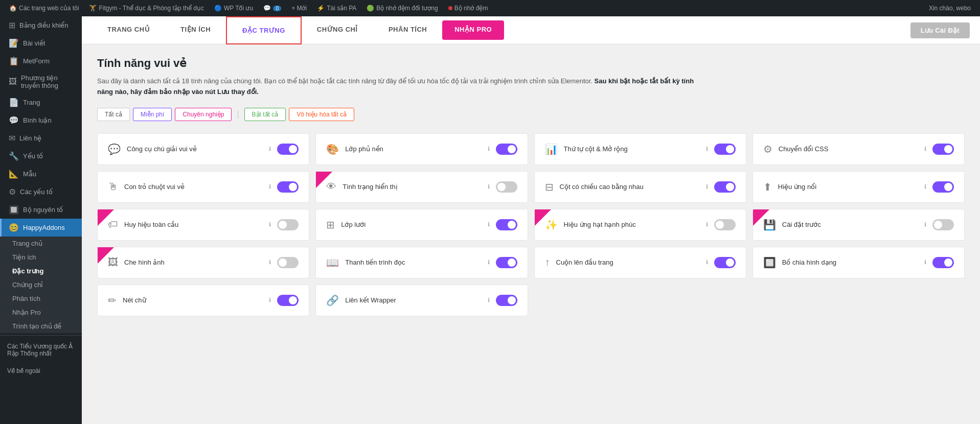 This screenshot has width=980, height=424. I want to click on sidebar-divider, so click(41, 335).